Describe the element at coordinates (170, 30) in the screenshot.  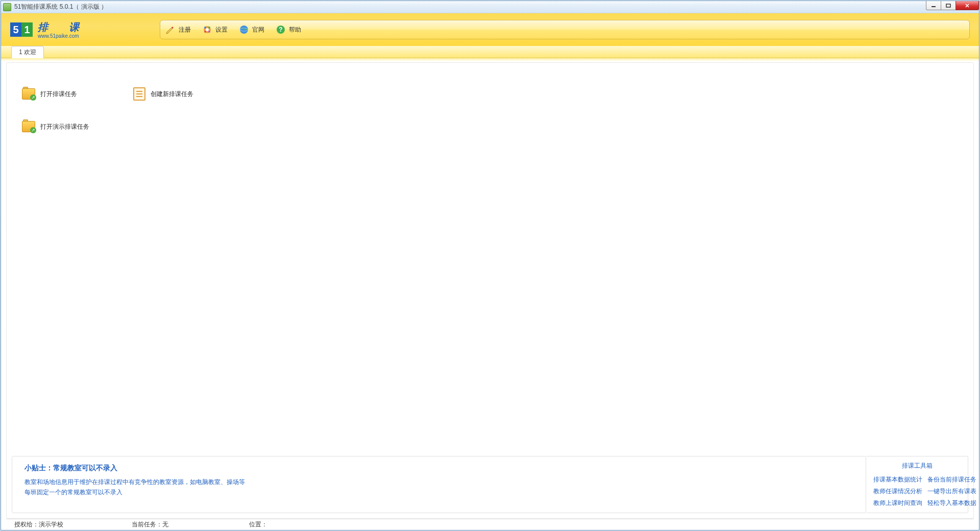
I see `pen-icon` at that location.